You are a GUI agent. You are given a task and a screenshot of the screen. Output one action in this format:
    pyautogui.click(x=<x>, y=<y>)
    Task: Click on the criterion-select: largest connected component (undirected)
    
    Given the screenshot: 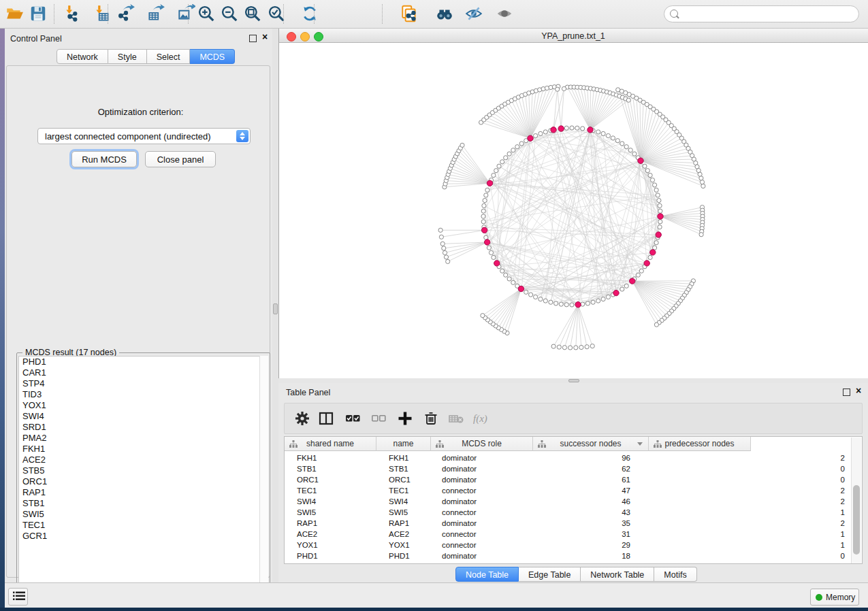 What is the action you would take?
    pyautogui.click(x=144, y=136)
    